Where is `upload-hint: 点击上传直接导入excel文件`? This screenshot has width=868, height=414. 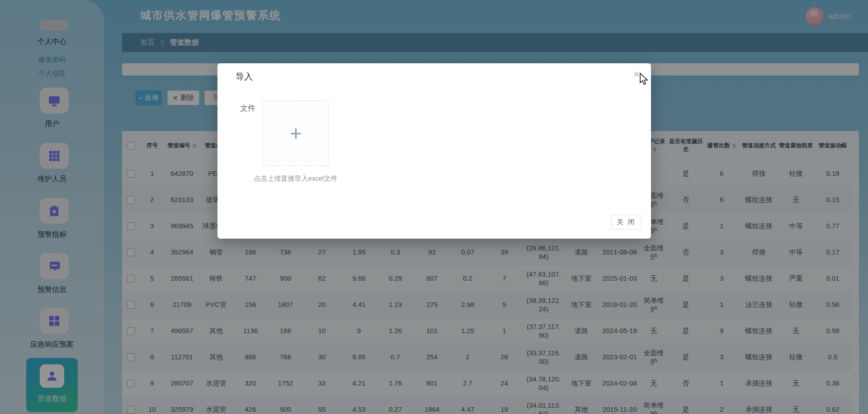 upload-hint: 点击上传直接导入excel文件 is located at coordinates (296, 179).